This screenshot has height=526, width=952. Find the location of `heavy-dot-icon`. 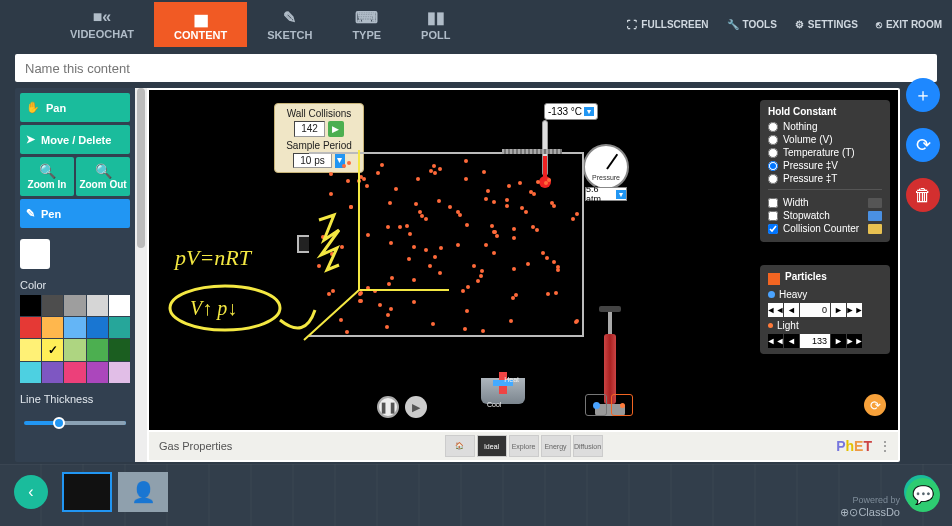

heavy-dot-icon is located at coordinates (772, 294).